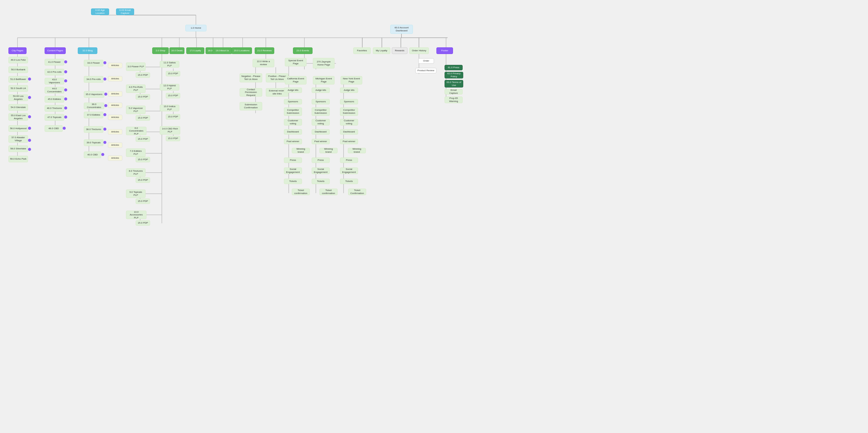  Describe the element at coordinates (143, 160) in the screenshot. I see `pdp-edibles-node: 15.0 PDP` at that location.